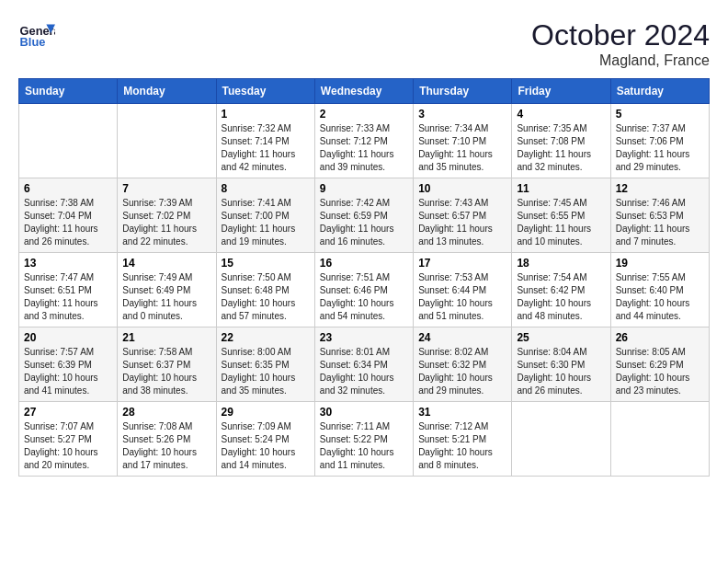  What do you see at coordinates (68, 92) in the screenshot?
I see `col-sunday: Sunday` at bounding box center [68, 92].